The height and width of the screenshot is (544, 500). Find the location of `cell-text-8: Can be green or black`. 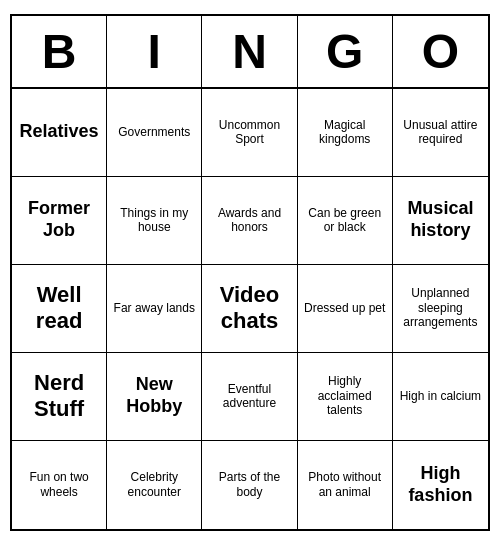

cell-text-8: Can be green or black is located at coordinates (345, 220).